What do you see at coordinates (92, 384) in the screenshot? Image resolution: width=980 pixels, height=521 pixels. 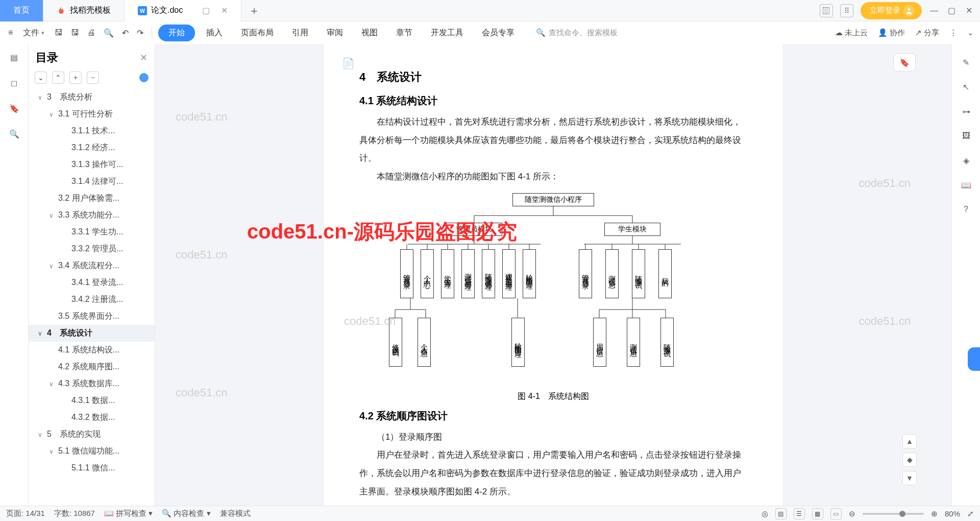 I see `outline-item: ∨4.3 系统数据库...` at bounding box center [92, 384].